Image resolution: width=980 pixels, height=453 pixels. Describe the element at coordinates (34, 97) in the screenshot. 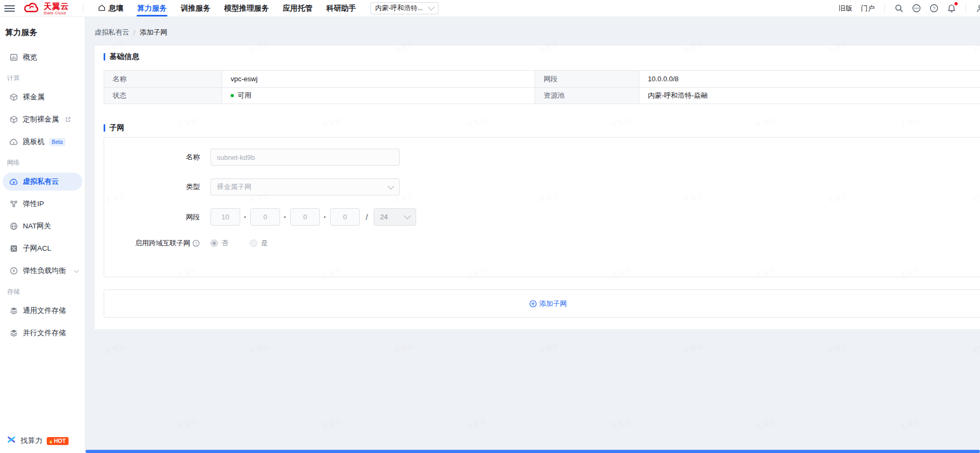

I see `sidebar-item-label: 裸金属` at that location.